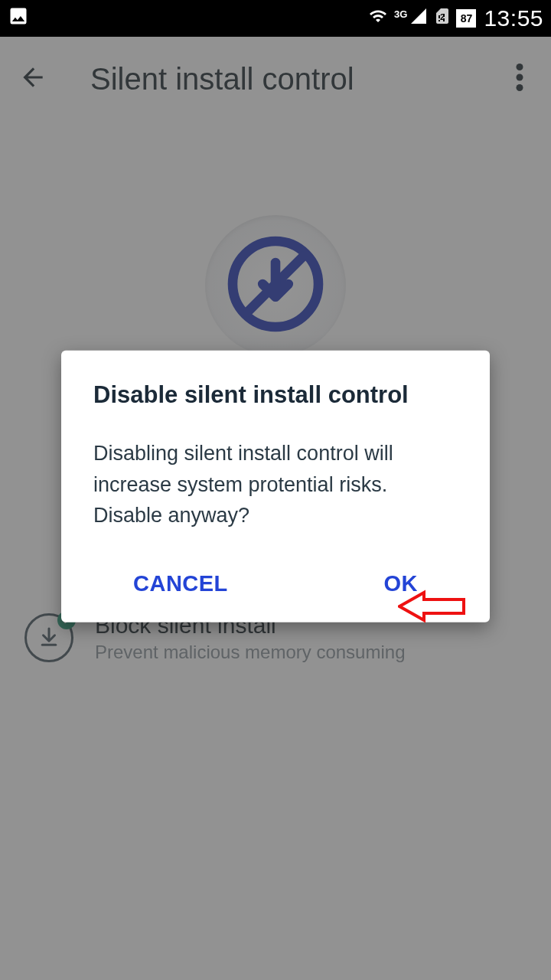 This screenshot has width=551, height=980. What do you see at coordinates (514, 18) in the screenshot?
I see `status-clock: 13:55` at bounding box center [514, 18].